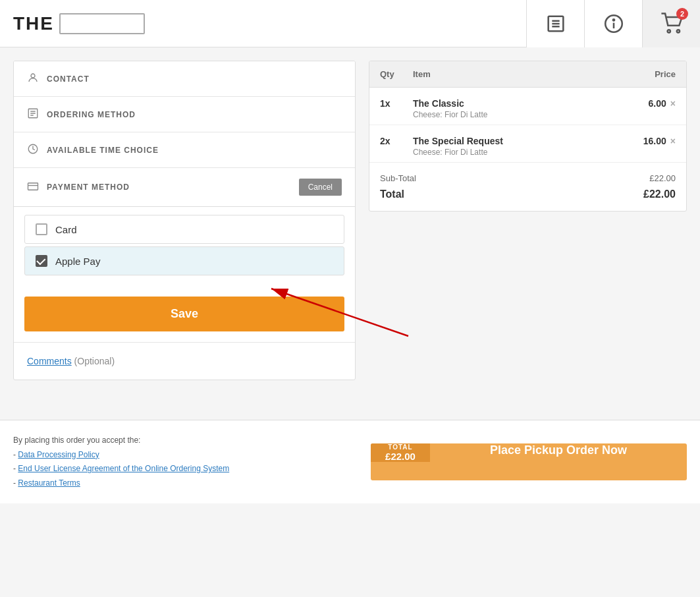 The height and width of the screenshot is (597, 700). Describe the element at coordinates (169, 187) in the screenshot. I see `payment-title: PAYMENT METHOD` at that location.